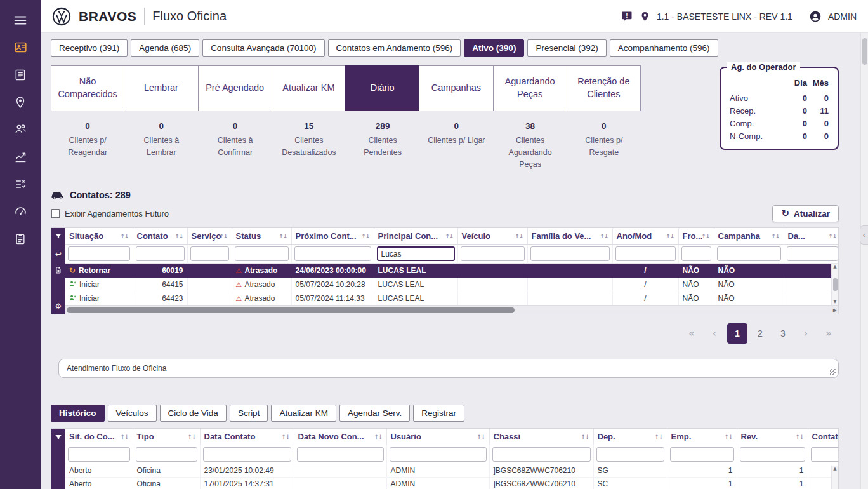 This screenshot has height=489, width=868. Describe the element at coordinates (773, 455) in the screenshot. I see `history-filter-rev` at that location.